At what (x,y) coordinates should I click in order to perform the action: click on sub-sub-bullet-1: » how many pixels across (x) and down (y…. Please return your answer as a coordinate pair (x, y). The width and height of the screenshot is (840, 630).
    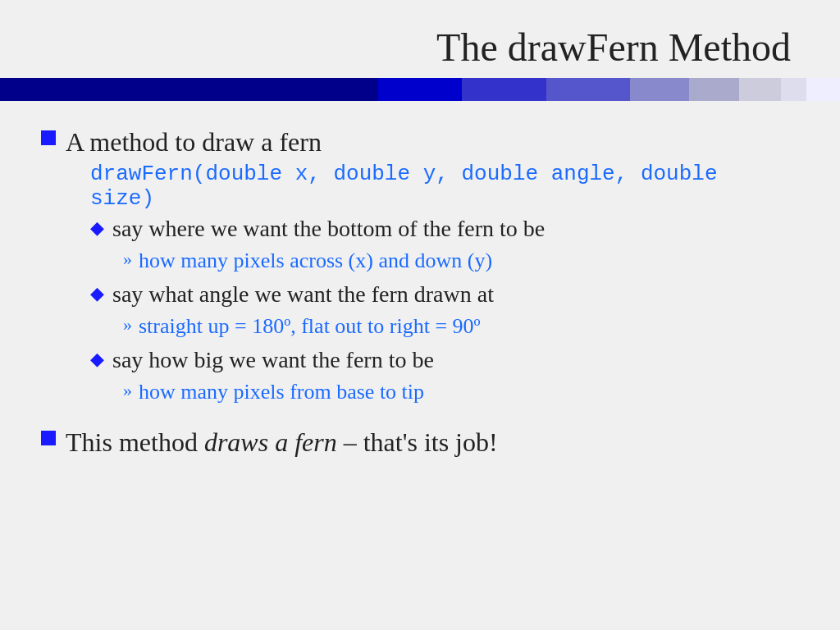
    Looking at the image, I should click on (457, 261).